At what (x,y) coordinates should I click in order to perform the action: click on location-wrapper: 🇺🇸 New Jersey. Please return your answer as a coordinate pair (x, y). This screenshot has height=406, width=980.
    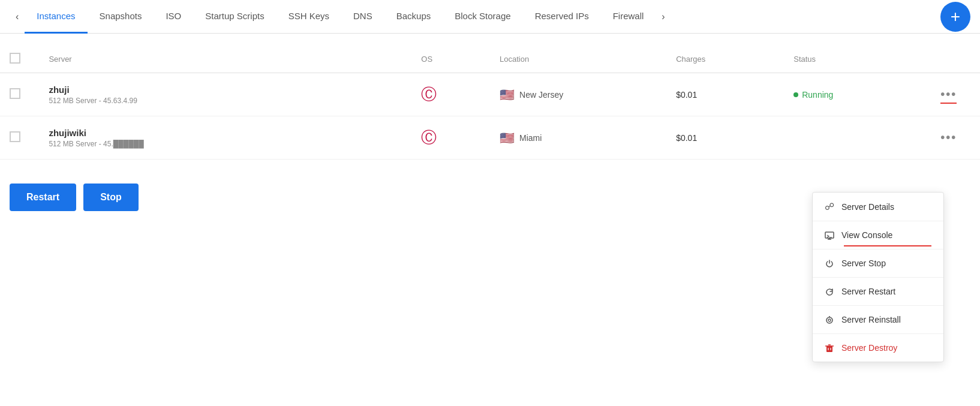
    Looking at the image, I should click on (578, 95).